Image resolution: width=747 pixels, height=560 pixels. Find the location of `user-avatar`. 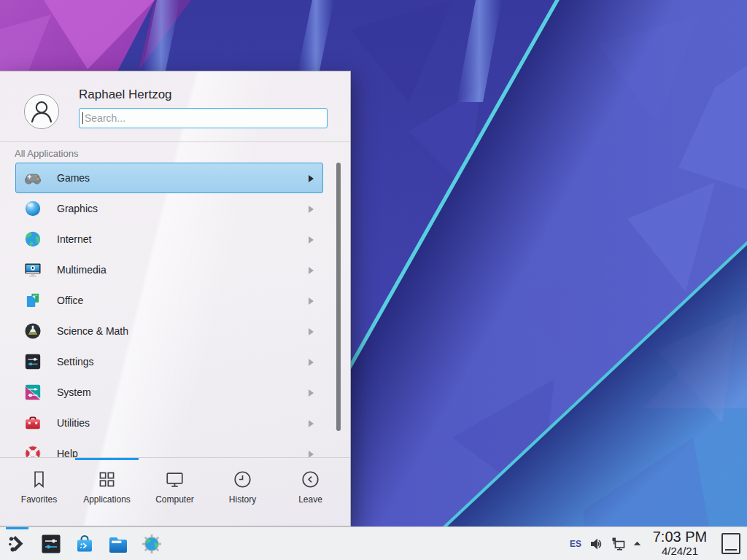

user-avatar is located at coordinates (42, 112).